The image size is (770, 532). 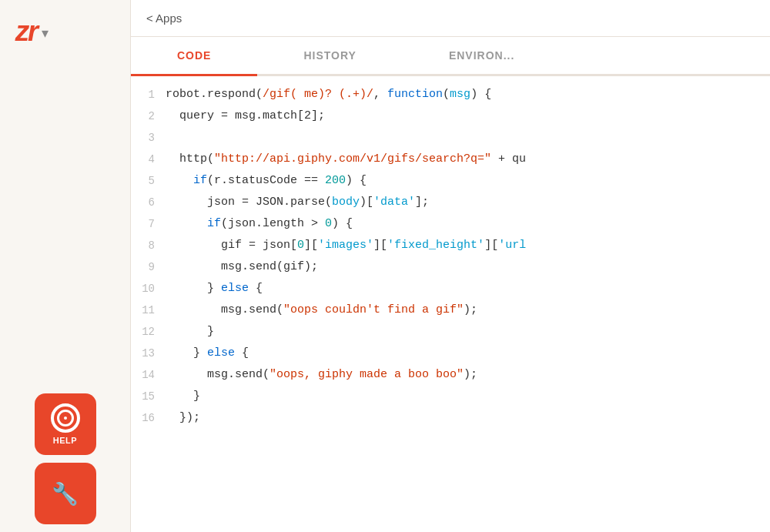 I want to click on table-row: 13 } else {, so click(x=450, y=353).